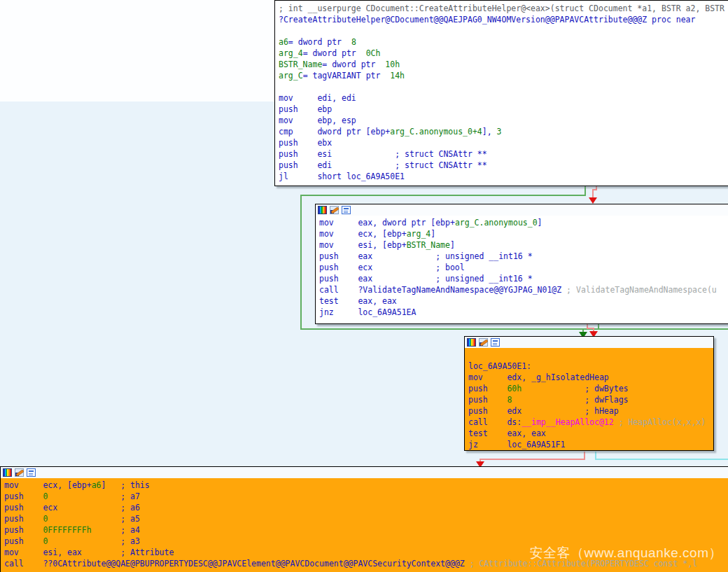  Describe the element at coordinates (591, 328) in the screenshot. I see `edge-fallthrough-validate-to-alloc` at that location.